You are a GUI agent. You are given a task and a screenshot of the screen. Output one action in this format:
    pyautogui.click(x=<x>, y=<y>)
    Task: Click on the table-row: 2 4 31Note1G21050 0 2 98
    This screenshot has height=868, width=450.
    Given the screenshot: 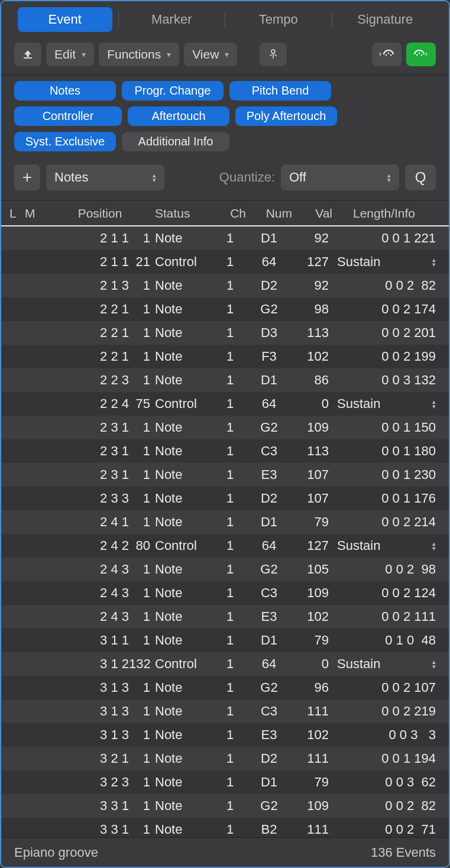 What is the action you would take?
    pyautogui.click(x=225, y=569)
    